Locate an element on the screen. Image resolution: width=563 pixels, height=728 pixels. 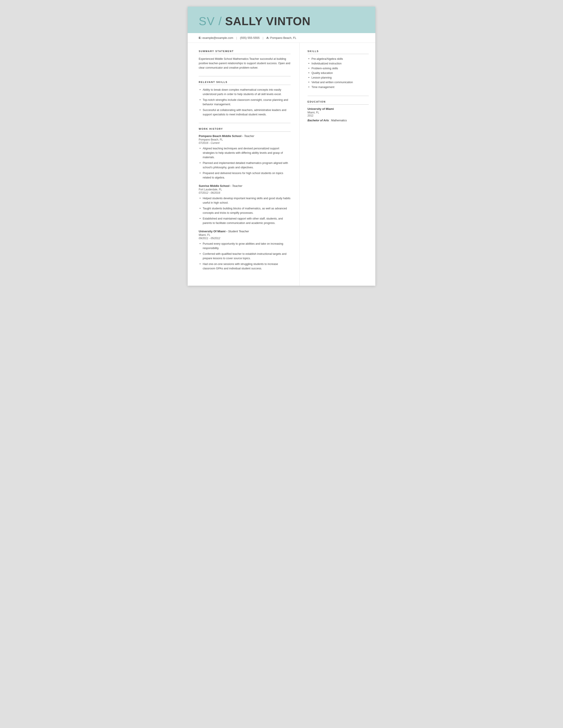
skills-list: Pre-algebra/Algebra skills Individualize… is located at coordinates (338, 73).